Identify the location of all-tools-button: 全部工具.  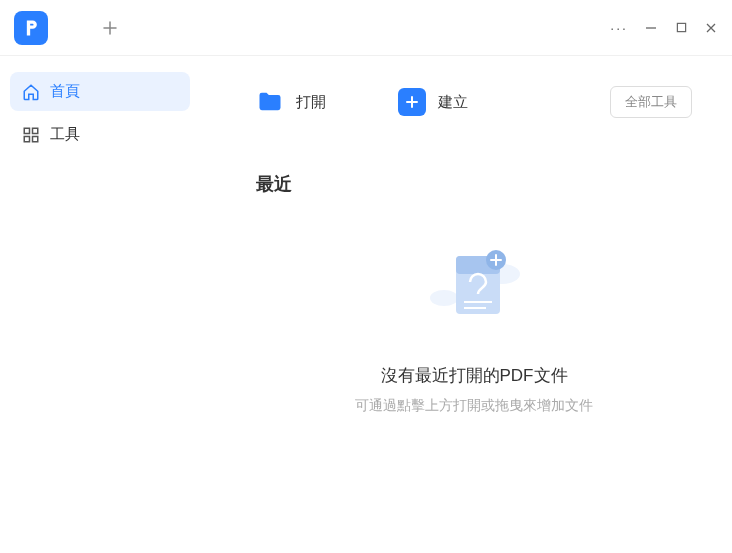
(651, 102).